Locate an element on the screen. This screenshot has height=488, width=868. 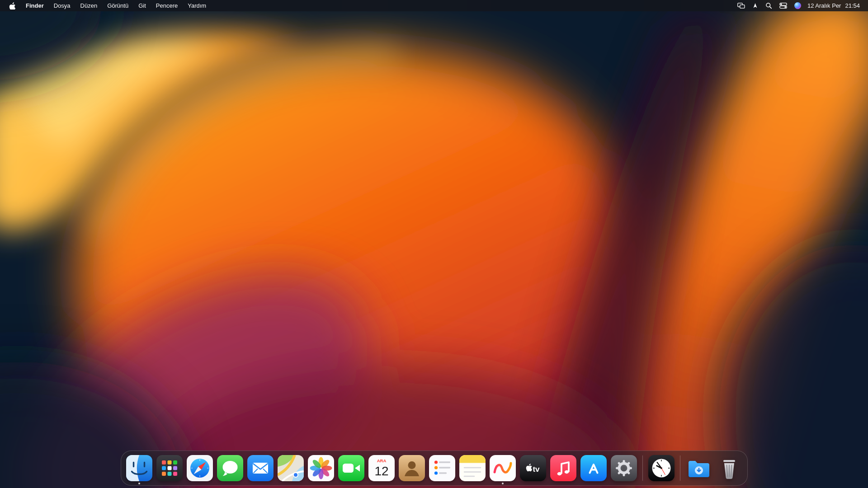
location-arrow-icon is located at coordinates (755, 5).